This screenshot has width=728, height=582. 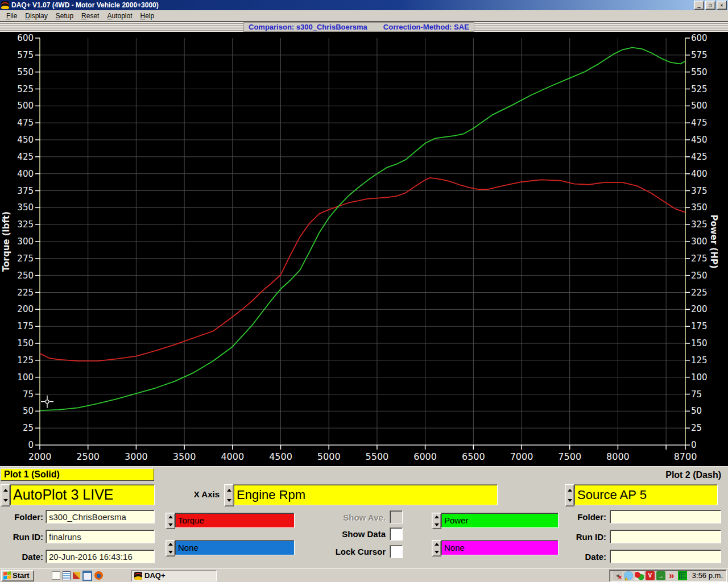 I want to click on quick-launch, so click(x=72, y=576).